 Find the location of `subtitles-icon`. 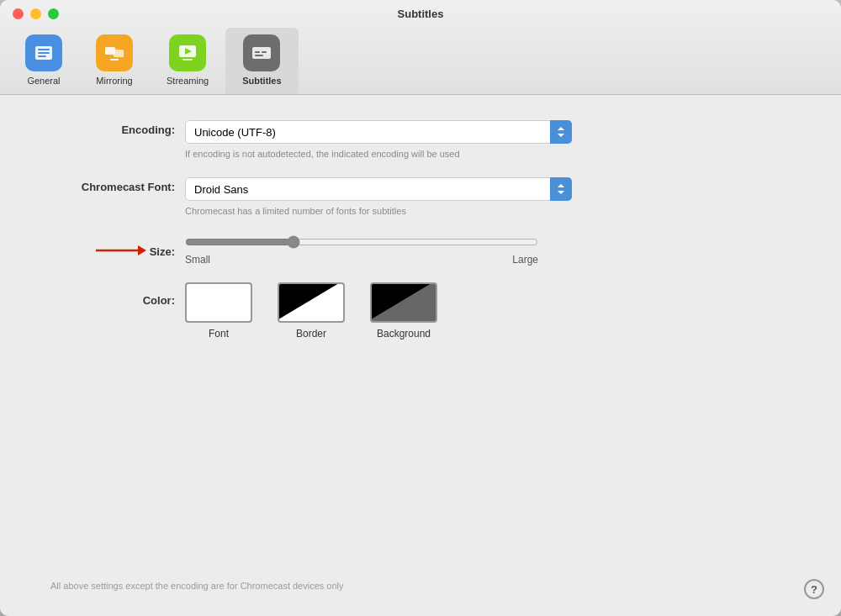

subtitles-icon is located at coordinates (262, 53).